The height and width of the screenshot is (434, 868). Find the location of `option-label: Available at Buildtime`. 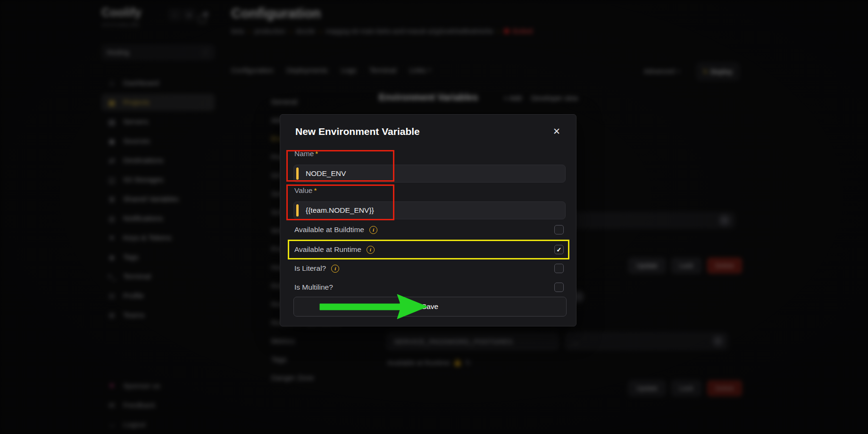

option-label: Available at Buildtime is located at coordinates (329, 230).